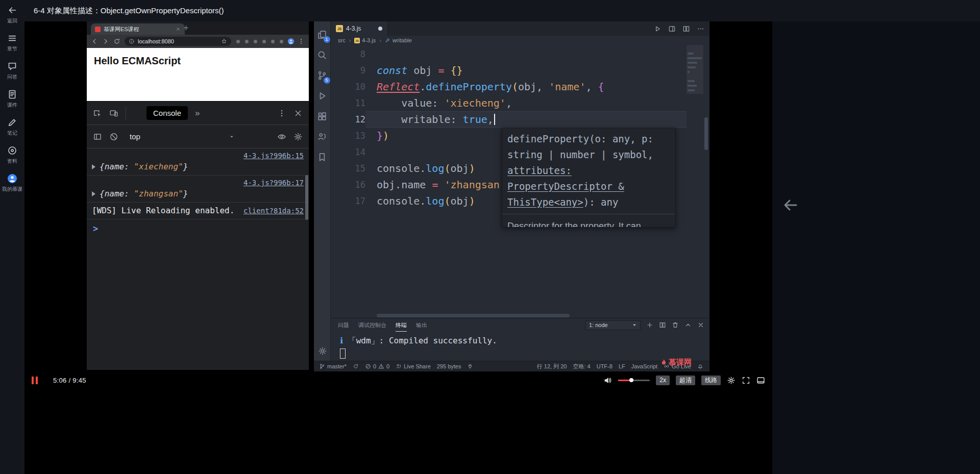  Describe the element at coordinates (607, 381) in the screenshot. I see `volume-icon` at that location.